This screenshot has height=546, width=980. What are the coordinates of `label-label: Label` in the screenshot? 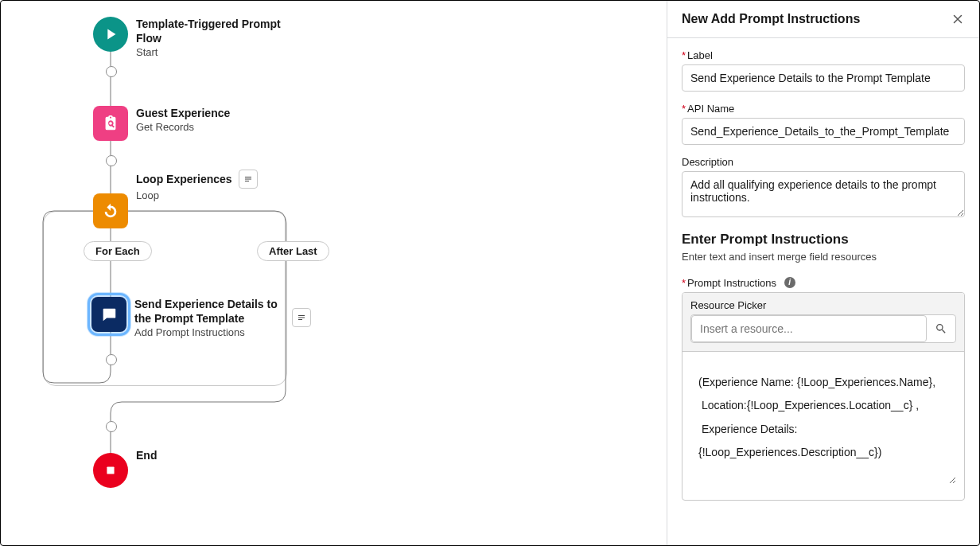 It's located at (700, 56).